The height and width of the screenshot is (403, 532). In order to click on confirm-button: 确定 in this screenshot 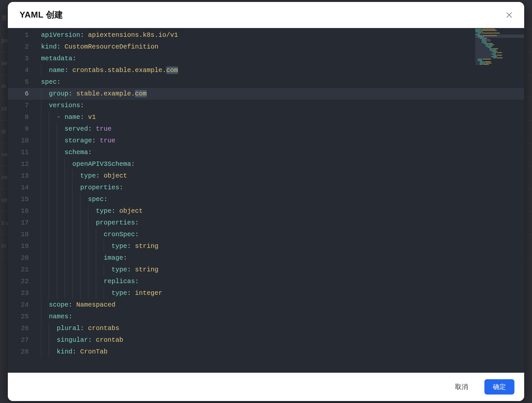, I will do `click(499, 387)`.